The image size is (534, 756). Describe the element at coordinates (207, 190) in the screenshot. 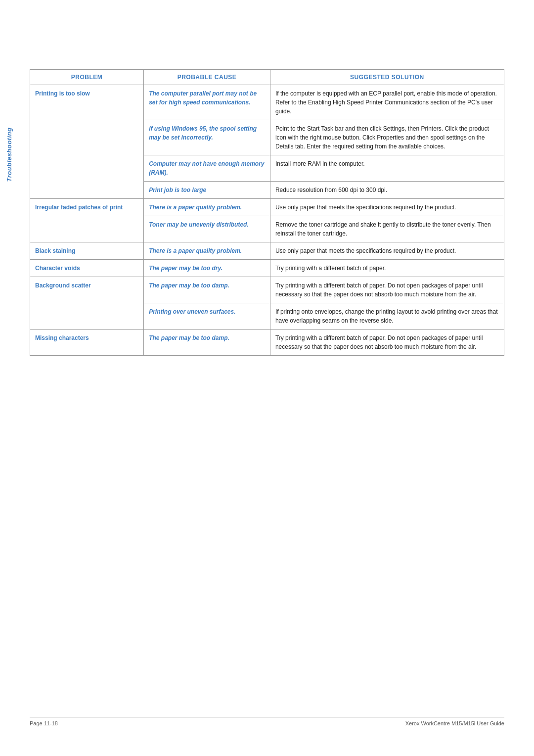

I see `cause-cell: Print job is too large` at that location.